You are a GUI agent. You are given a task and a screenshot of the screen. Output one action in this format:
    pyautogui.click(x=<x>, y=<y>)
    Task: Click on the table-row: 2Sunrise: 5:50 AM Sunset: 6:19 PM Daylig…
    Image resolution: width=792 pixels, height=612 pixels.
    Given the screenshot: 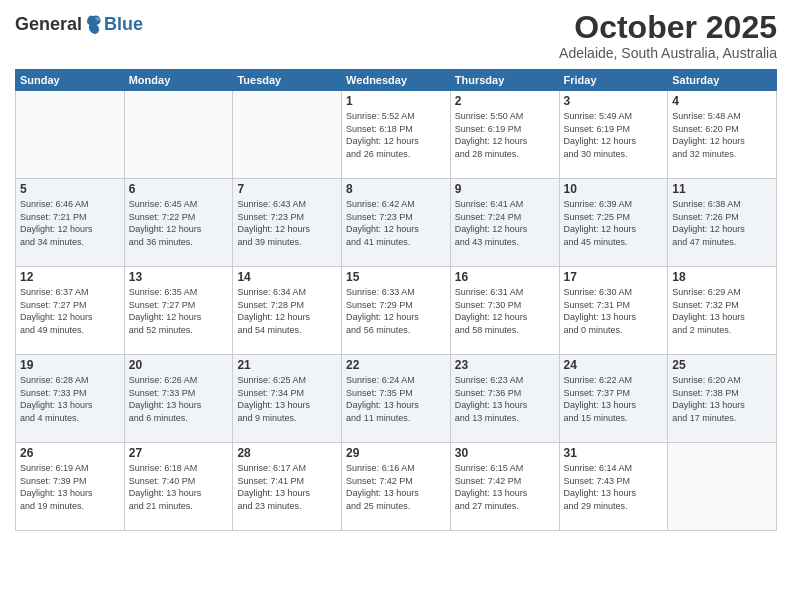 What is the action you would take?
    pyautogui.click(x=504, y=135)
    